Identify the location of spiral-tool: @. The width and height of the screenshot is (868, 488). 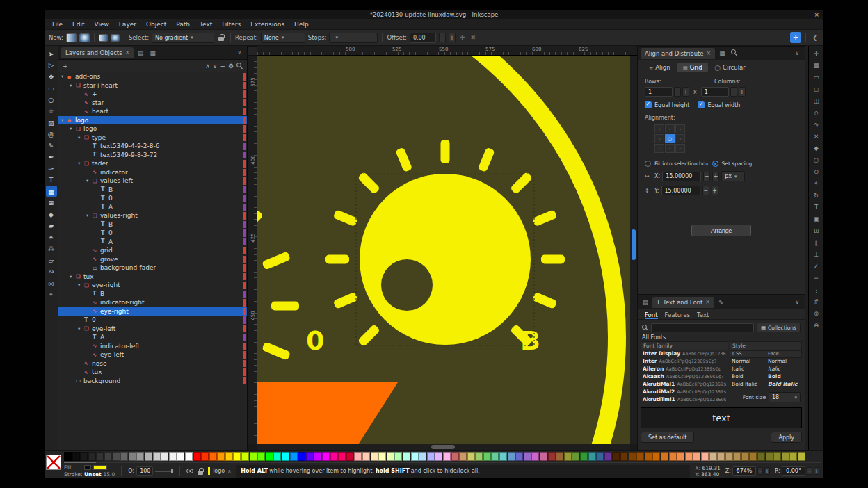
(51, 134).